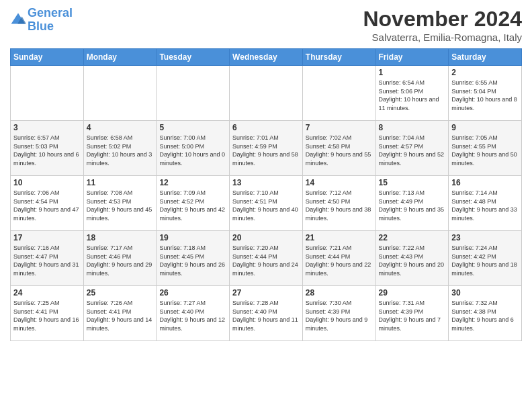  What do you see at coordinates (266, 58) in the screenshot?
I see `header-row: SundayMondayTuesdayWednesdayThursdayFrid…` at bounding box center [266, 58].